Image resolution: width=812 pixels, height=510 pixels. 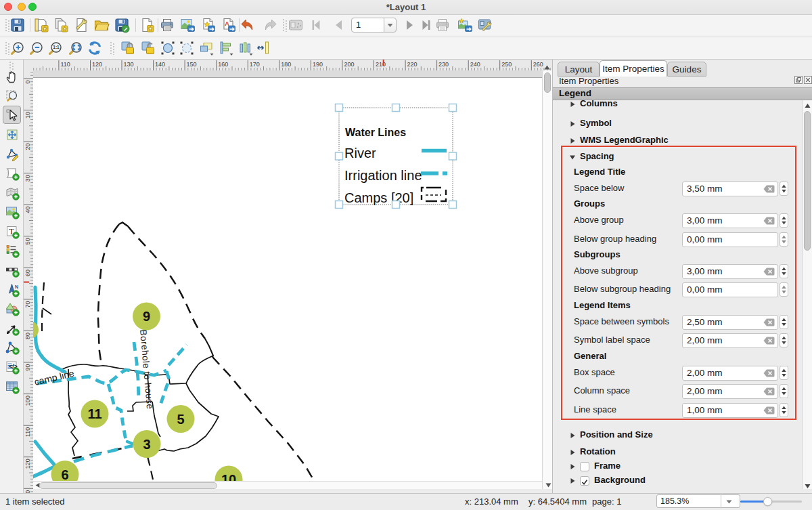 I want to click on svg-text: 70, so click(x=28, y=304).